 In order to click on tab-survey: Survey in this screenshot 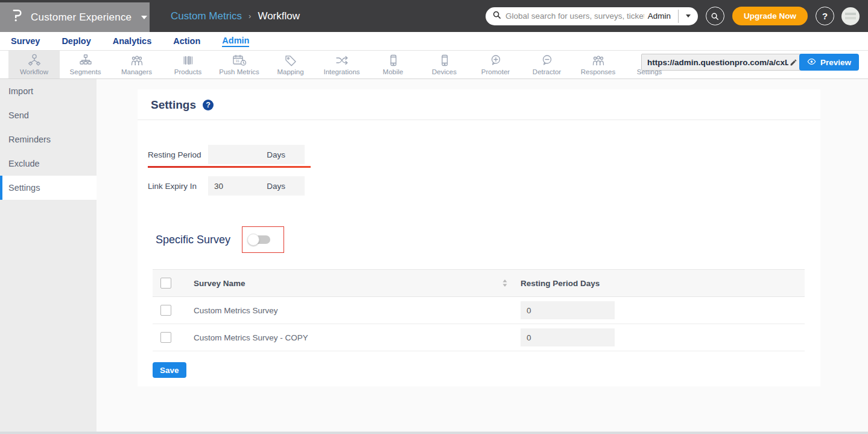, I will do `click(25, 41)`.